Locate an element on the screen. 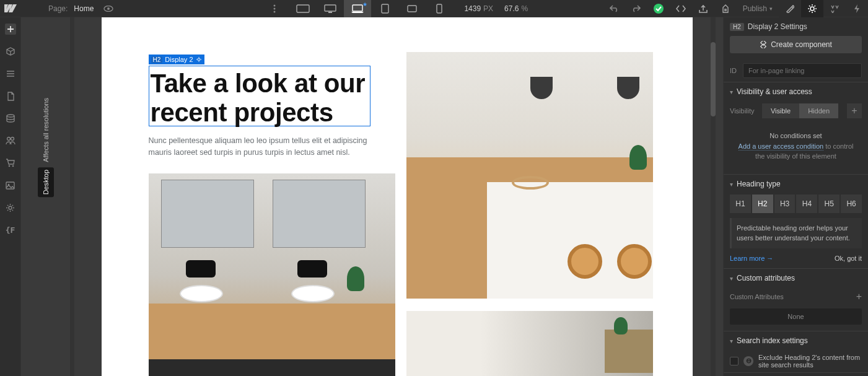  device-mobile-icon is located at coordinates (439, 9).